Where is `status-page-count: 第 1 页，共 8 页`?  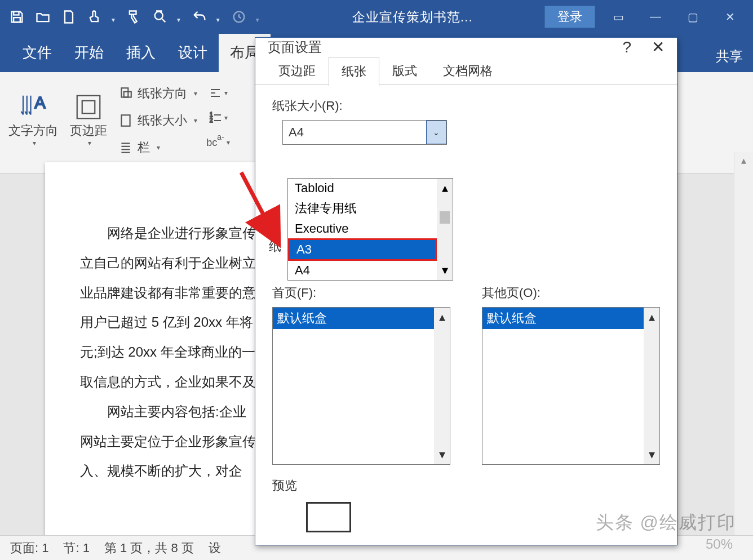 status-page-count: 第 1 页，共 8 页 is located at coordinates (149, 548).